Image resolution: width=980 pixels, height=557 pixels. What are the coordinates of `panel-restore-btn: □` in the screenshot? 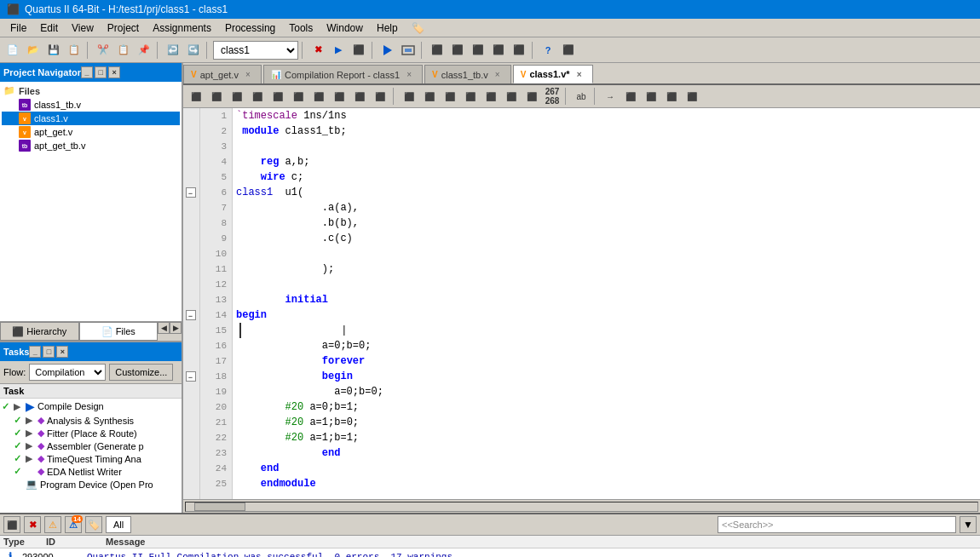 It's located at (101, 72).